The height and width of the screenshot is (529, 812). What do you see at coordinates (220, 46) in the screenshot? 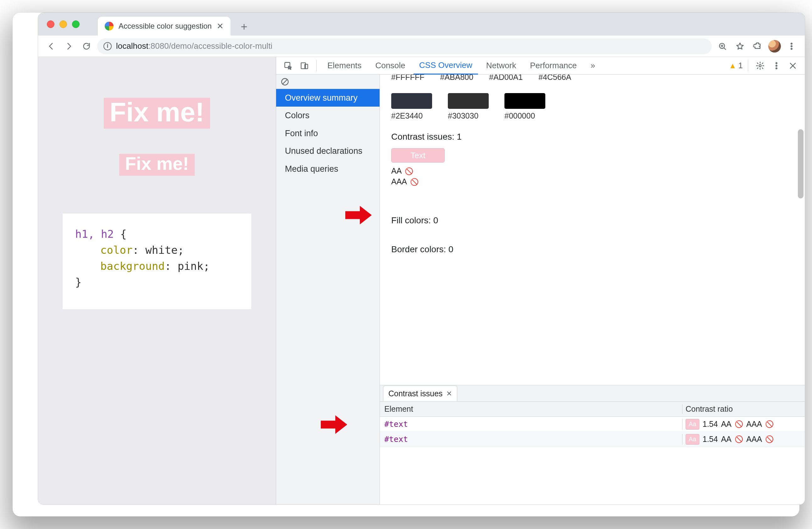
I see `url-path: /demo/accessible-color-multi` at bounding box center [220, 46].